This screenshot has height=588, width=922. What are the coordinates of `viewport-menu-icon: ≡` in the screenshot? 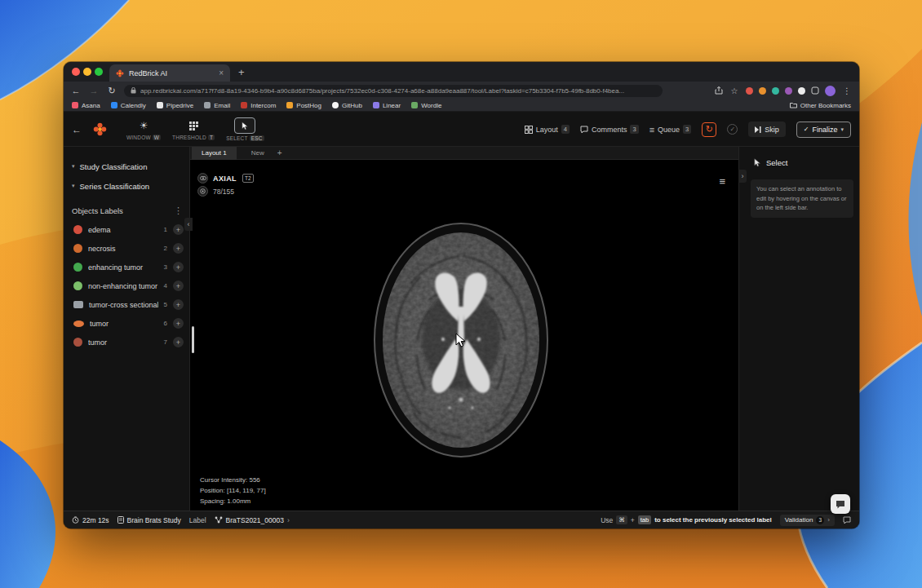 It's located at (722, 181).